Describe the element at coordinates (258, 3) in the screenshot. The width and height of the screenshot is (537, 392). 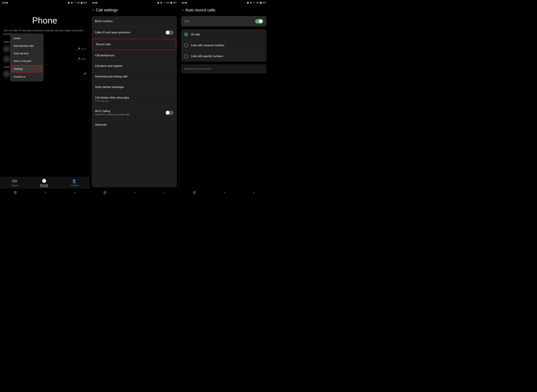
I see `wifi-icon-3: WiFi` at that location.